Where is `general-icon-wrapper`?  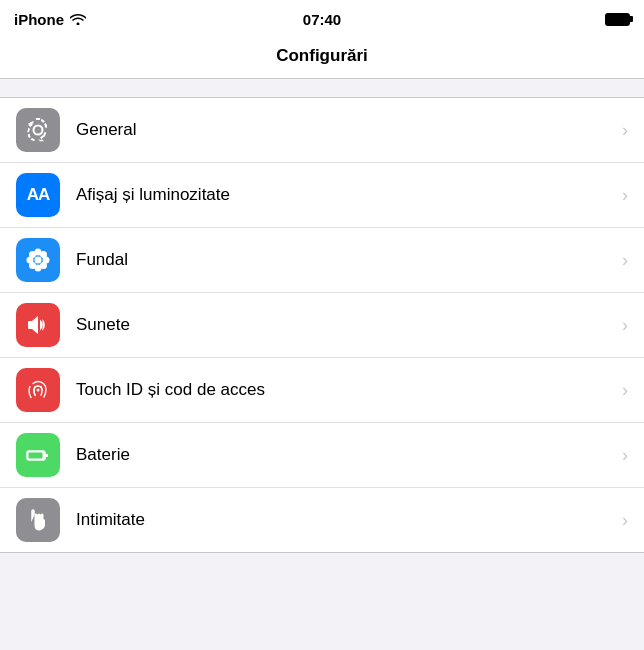 general-icon-wrapper is located at coordinates (38, 130).